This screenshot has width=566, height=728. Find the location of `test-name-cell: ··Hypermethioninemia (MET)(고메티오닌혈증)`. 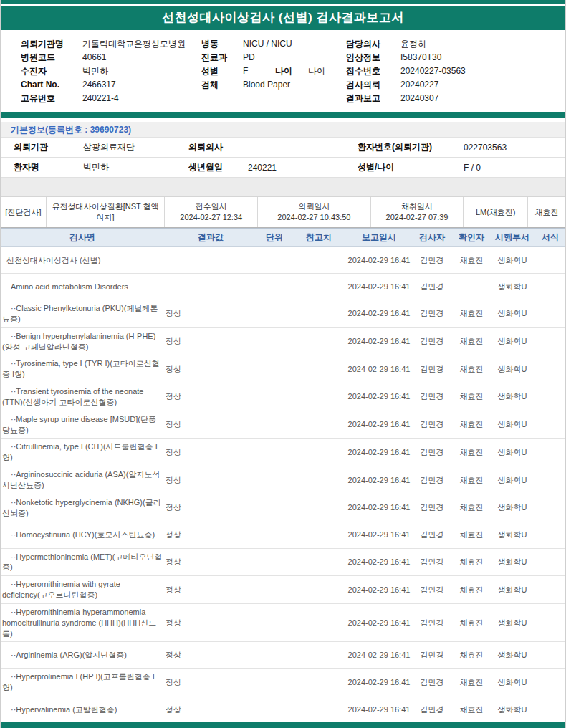

test-name-cell: ··Hypermethioninemia (MET)(고메티오닌혈증) is located at coordinates (82, 562).